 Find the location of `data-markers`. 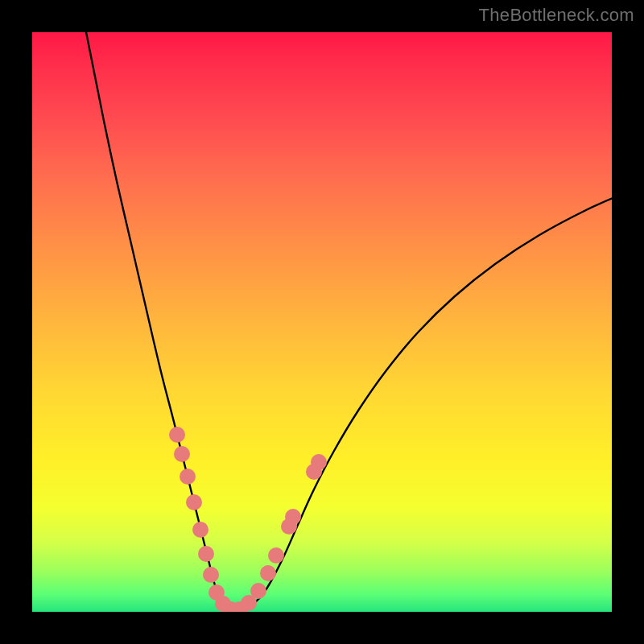

data-markers is located at coordinates (248, 519).